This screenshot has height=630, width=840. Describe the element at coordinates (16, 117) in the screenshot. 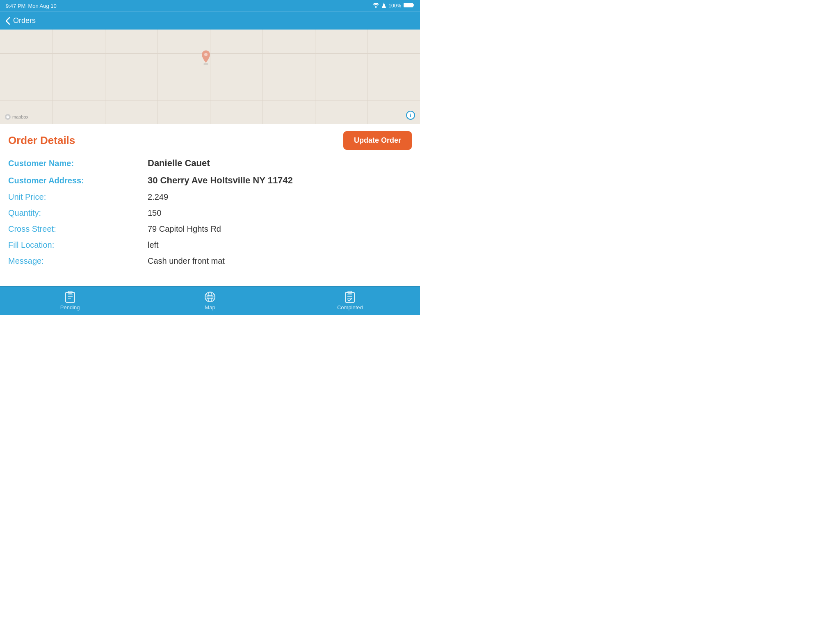

I see `mapbox-attribution: mapbox` at that location.